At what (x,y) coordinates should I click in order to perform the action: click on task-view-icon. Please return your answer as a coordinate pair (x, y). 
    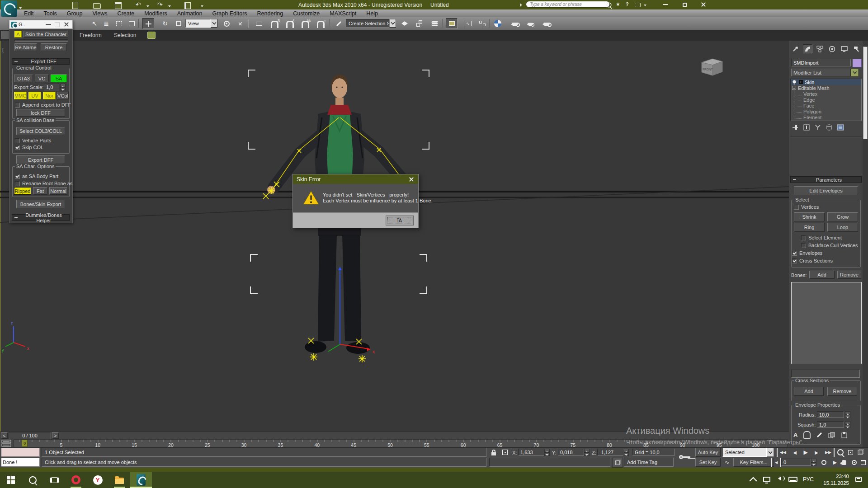
    Looking at the image, I should click on (54, 480).